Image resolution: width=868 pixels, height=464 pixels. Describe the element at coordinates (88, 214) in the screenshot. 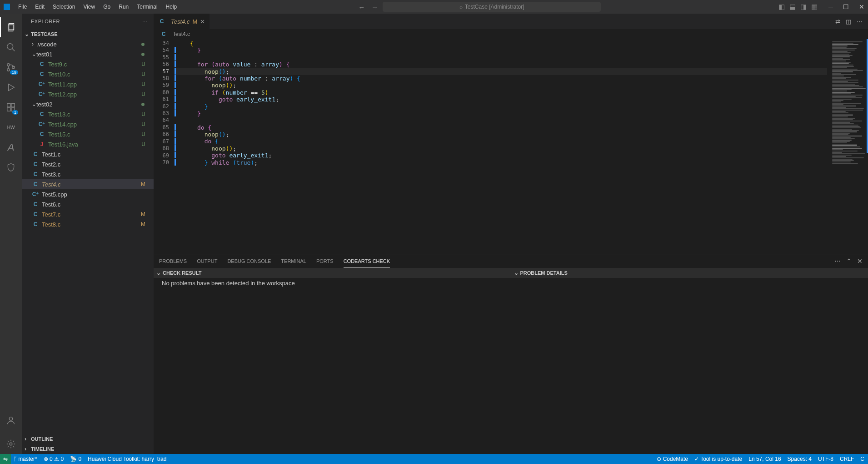

I see `tree-item-test7-c: CTest7.cM` at that location.